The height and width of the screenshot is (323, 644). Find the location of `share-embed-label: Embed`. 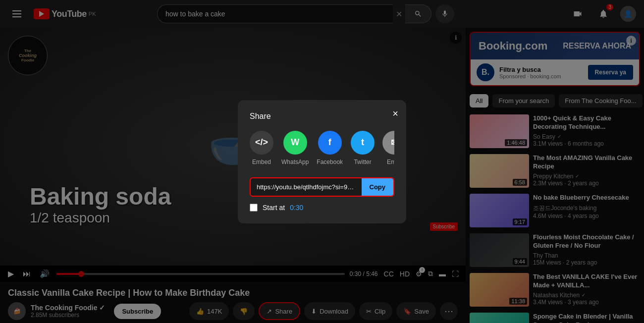

share-embed-label: Embed is located at coordinates (262, 162).